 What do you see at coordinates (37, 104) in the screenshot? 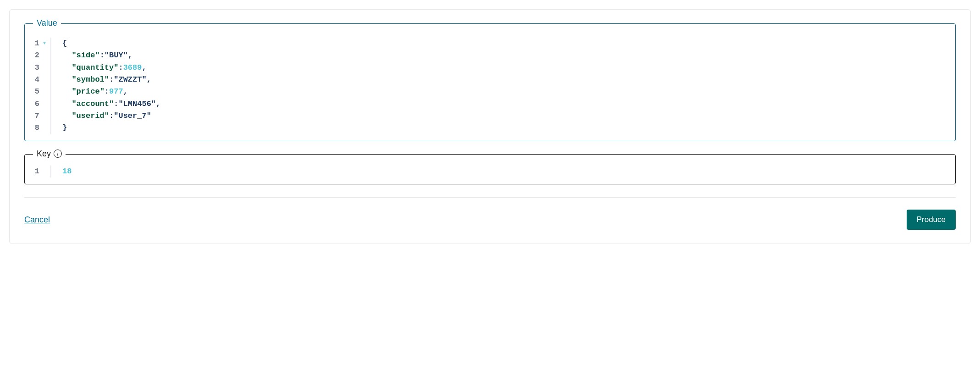
I see `line-number: 6` at bounding box center [37, 104].